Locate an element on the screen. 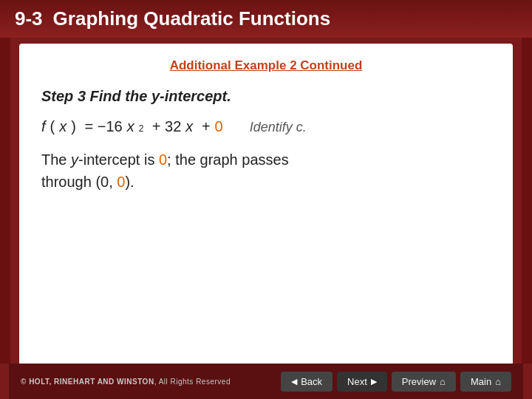 This screenshot has height=399, width=532. next-arrow-icon: ▶ is located at coordinates (374, 381).